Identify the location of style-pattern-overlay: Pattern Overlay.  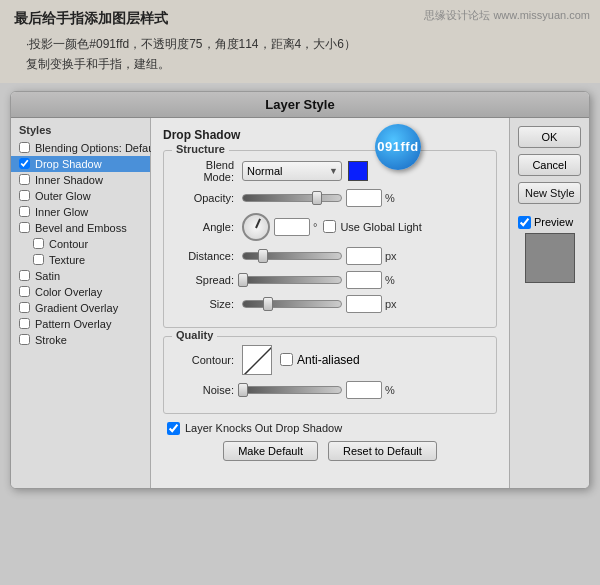
(80, 324).